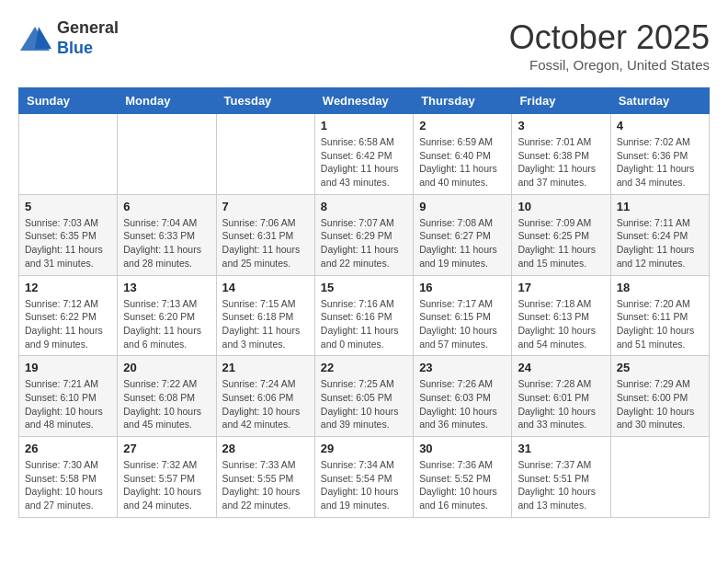 The image size is (728, 563). What do you see at coordinates (463, 316) in the screenshot?
I see `calendar-cell: 16Sunrise: 7:17 AM Sunset: 6:15 PM Dayli…` at bounding box center [463, 316].